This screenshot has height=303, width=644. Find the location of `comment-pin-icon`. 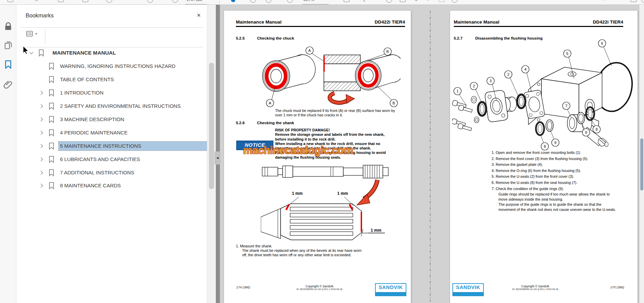

comment-pin-icon is located at coordinates (389, 1).